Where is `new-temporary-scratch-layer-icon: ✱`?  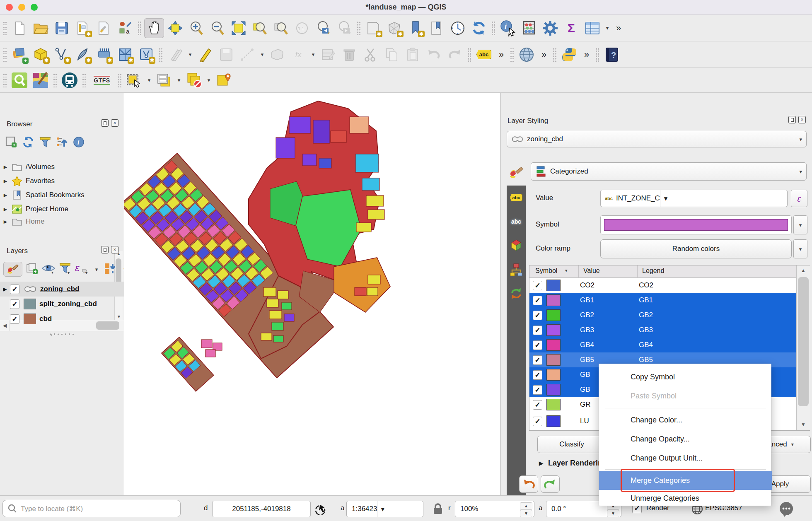 new-temporary-scratch-layer-icon: ✱ is located at coordinates (146, 55).